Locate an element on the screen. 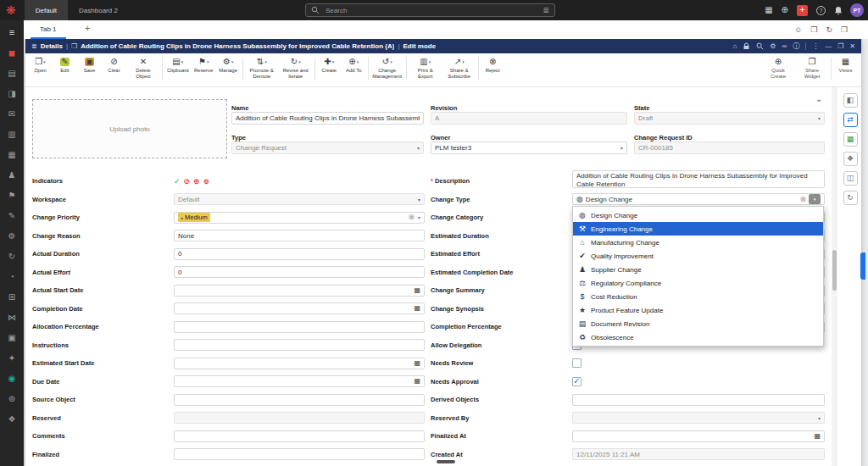 The height and width of the screenshot is (466, 868). rows-nav-icon: ▥ is located at coordinates (12, 134).